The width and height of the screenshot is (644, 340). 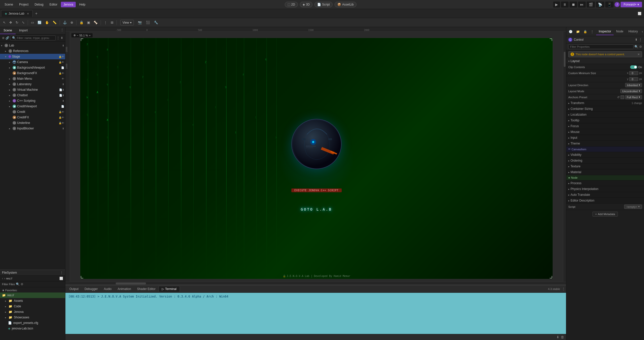 I want to click on select-tool: ↖, so click(x=5, y=23).